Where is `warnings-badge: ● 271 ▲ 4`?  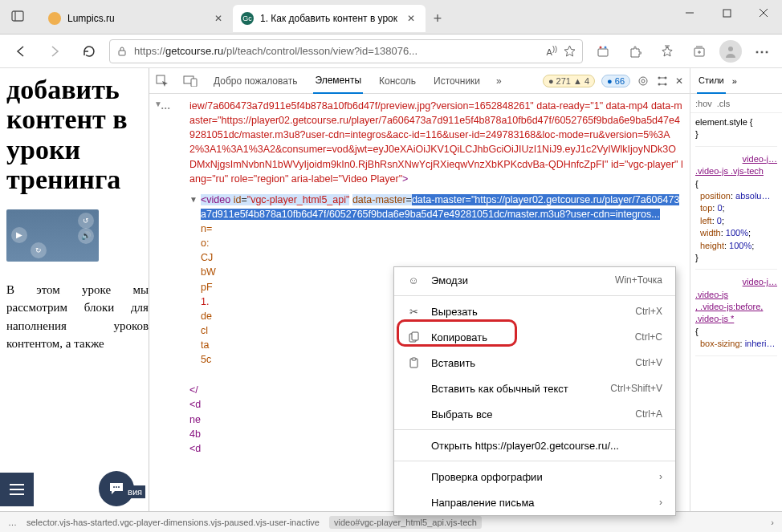 warnings-badge: ● 271 ▲ 4 is located at coordinates (568, 81).